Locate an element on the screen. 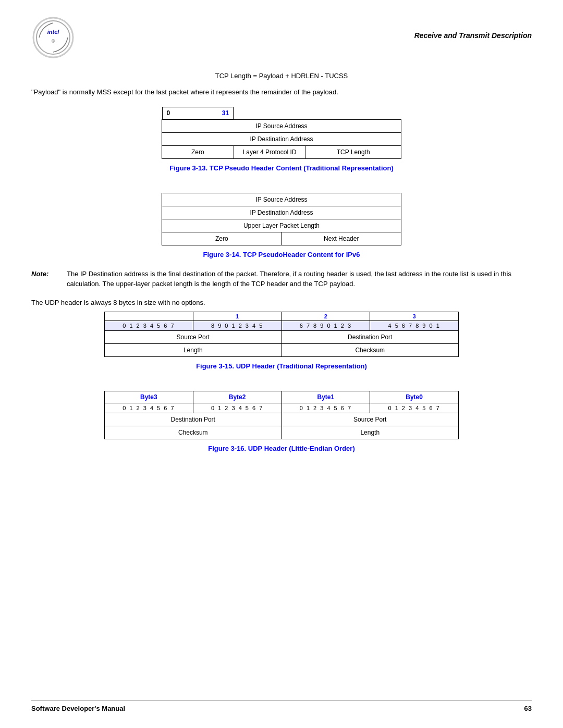 The image size is (563, 728). table-row: Destination Port Source Port is located at coordinates (282, 419).